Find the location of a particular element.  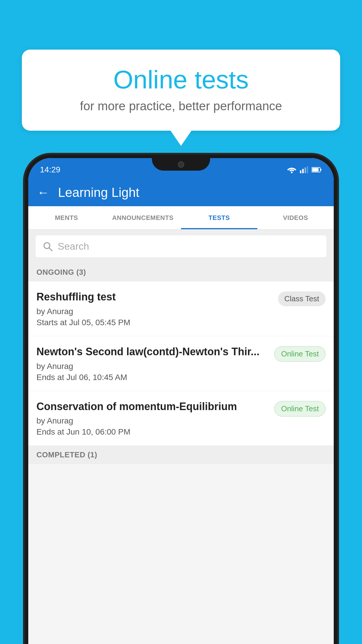

test-name-2: Newton's Second law(contd)-Newton's Thir… is located at coordinates (152, 352).